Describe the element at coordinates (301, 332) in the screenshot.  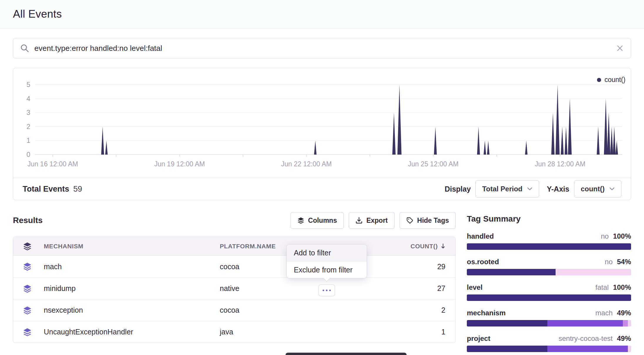
I see `cell-platform-name: java` at that location.